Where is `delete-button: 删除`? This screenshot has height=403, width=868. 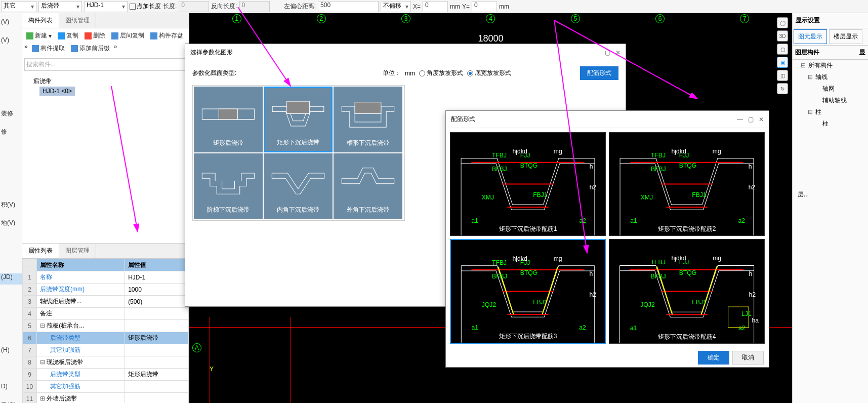 delete-button: 删除 is located at coordinates (95, 35).